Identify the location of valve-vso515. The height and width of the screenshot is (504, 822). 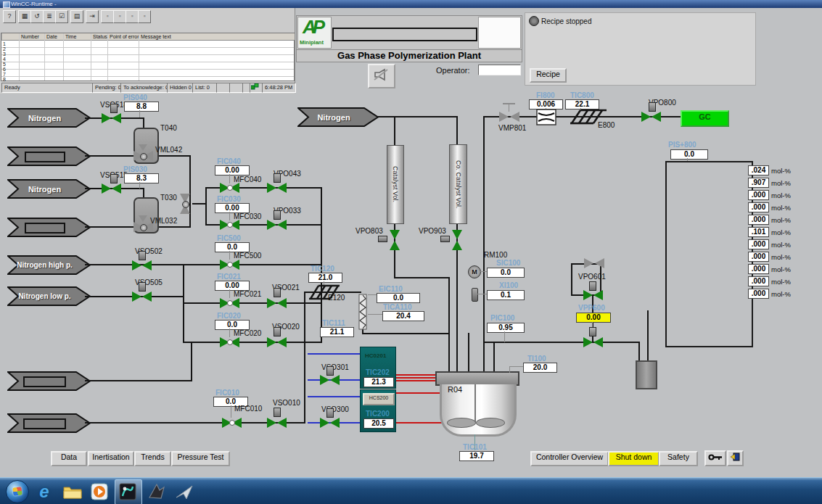
(112, 189).